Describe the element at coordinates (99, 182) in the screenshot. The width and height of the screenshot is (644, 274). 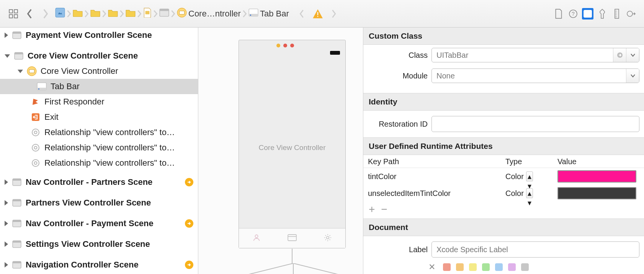
I see `scene-row: Nav Controller - Partners Scene` at that location.